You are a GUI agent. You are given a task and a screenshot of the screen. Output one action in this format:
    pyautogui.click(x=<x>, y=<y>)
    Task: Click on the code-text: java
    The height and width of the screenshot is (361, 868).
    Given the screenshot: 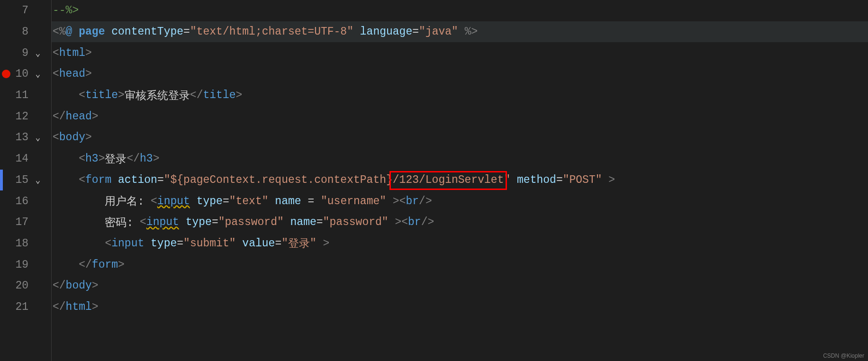 What is the action you would take?
    pyautogui.click(x=439, y=32)
    